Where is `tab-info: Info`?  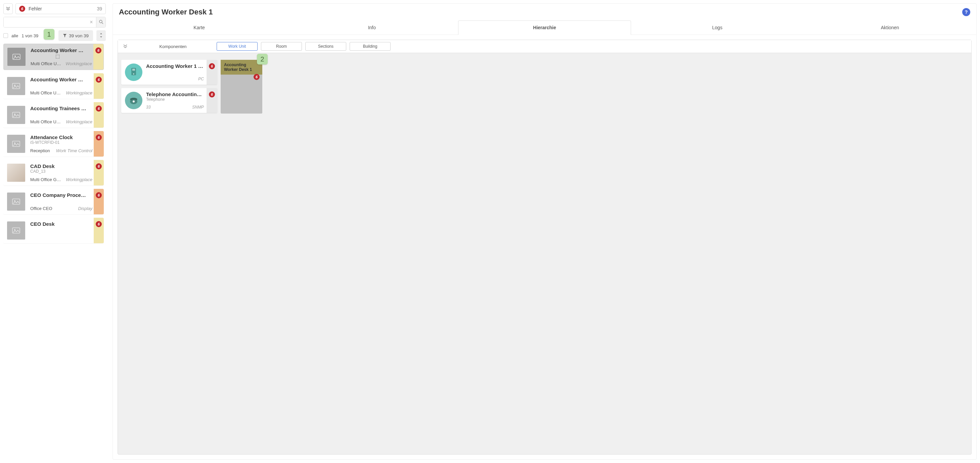
tab-info: Info is located at coordinates (372, 27).